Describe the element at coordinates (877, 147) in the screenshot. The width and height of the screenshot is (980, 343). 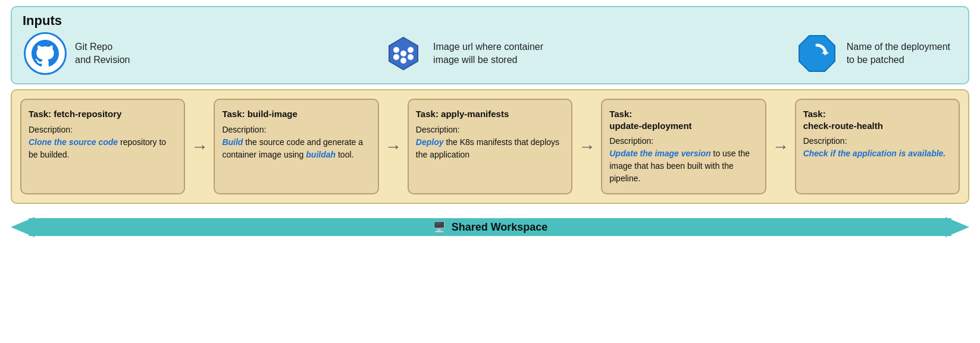
I see `task-desc-check-route-health: Description: Check if the application is…` at that location.